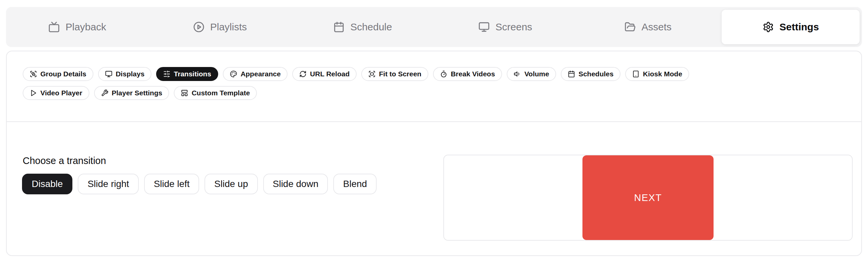 This screenshot has height=266, width=868. I want to click on subtab-custom-template: Custom Template, so click(215, 93).